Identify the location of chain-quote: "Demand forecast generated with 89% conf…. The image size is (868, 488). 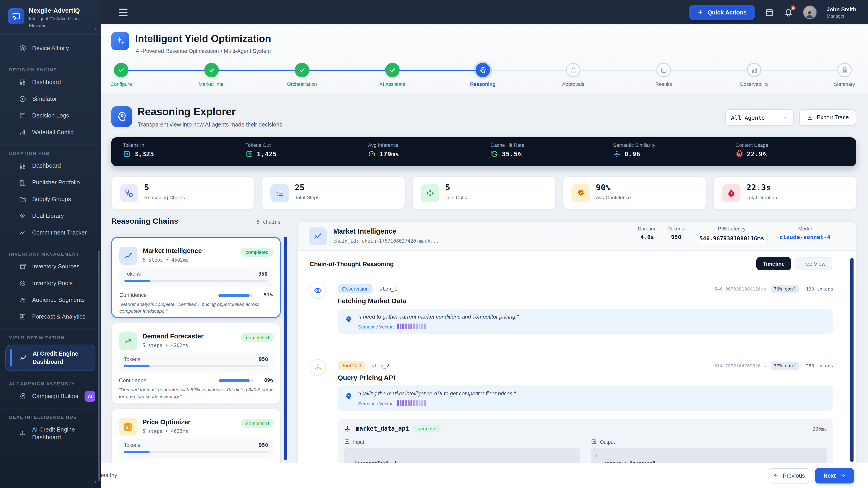
(196, 393).